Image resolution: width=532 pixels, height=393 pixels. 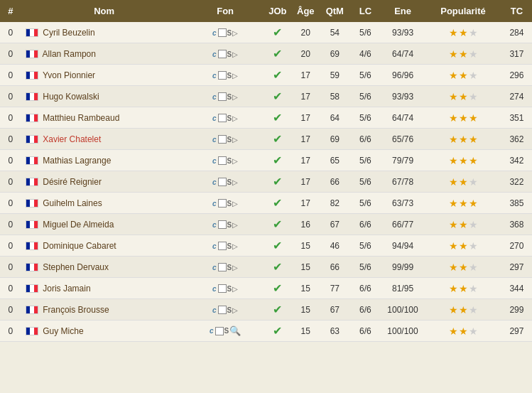 I want to click on table-row: 0 Allan Rampon c S ▷ ✔ 20 69 4/6 64/74 ★…, so click(x=266, y=54).